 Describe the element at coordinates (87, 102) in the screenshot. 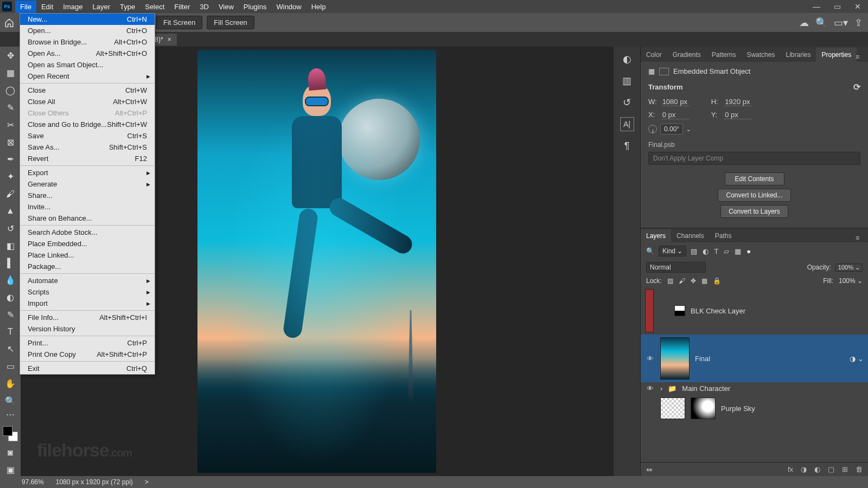

I see `menu-item-close-all: Close AllAlt+Ctrl+W` at that location.